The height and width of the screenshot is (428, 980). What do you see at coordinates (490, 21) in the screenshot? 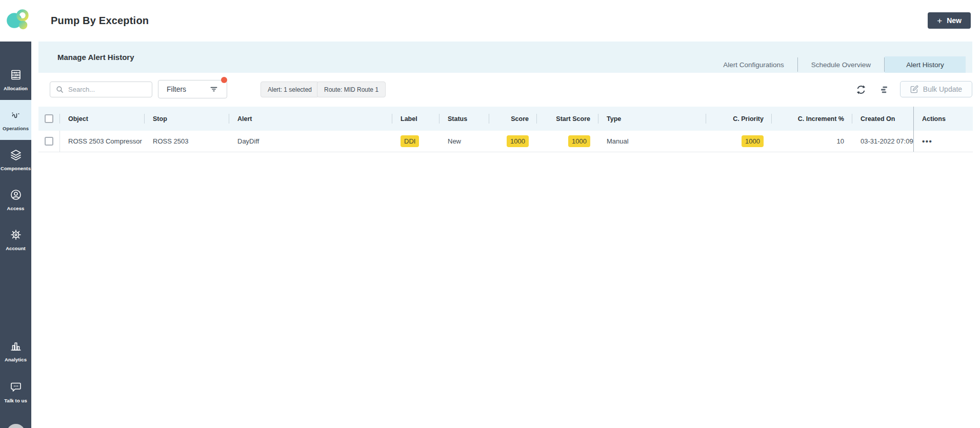
I see `top-header: Pump By Exception + New` at bounding box center [490, 21].